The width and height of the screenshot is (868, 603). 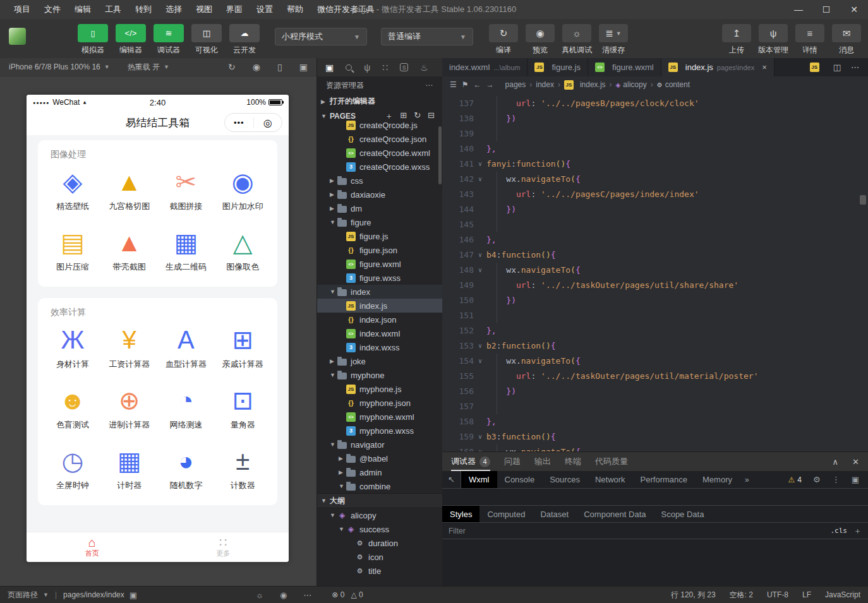 What do you see at coordinates (632, 85) in the screenshot?
I see `breadcrumb-item-alicopy: ◈ alicopy` at bounding box center [632, 85].